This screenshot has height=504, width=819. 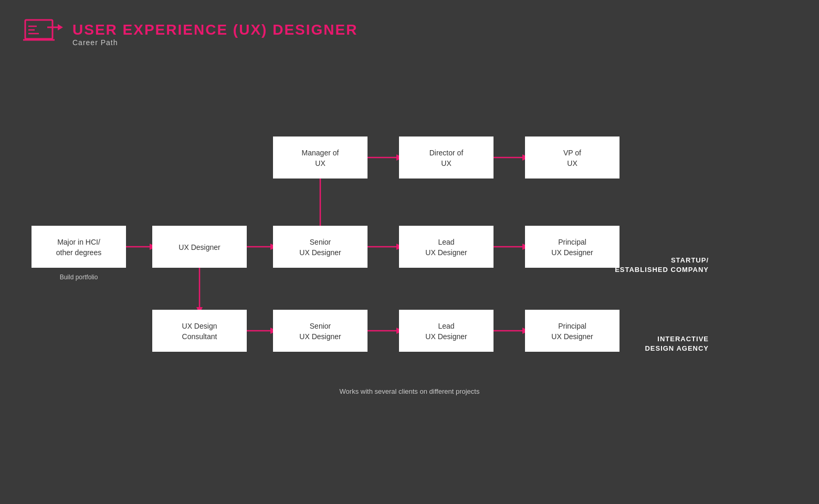 What do you see at coordinates (410, 392) in the screenshot?
I see `works-note: Works with several clients on different …` at bounding box center [410, 392].